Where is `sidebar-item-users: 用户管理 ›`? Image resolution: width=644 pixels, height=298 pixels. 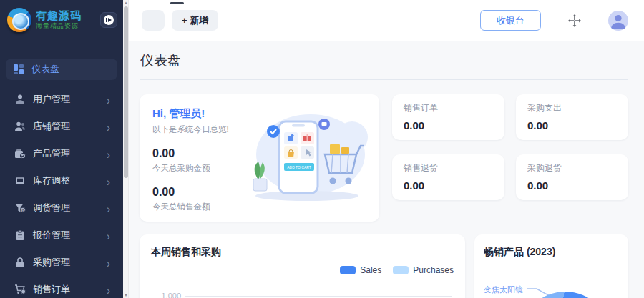 sidebar-item-users: 用户管理 › is located at coordinates (62, 99).